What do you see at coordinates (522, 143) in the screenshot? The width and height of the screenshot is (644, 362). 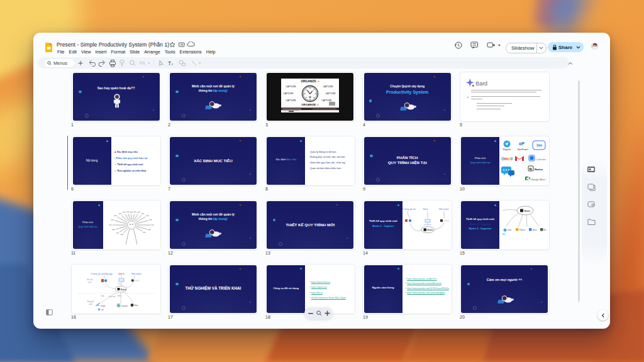 I see `svg-text: oP` at bounding box center [522, 143].